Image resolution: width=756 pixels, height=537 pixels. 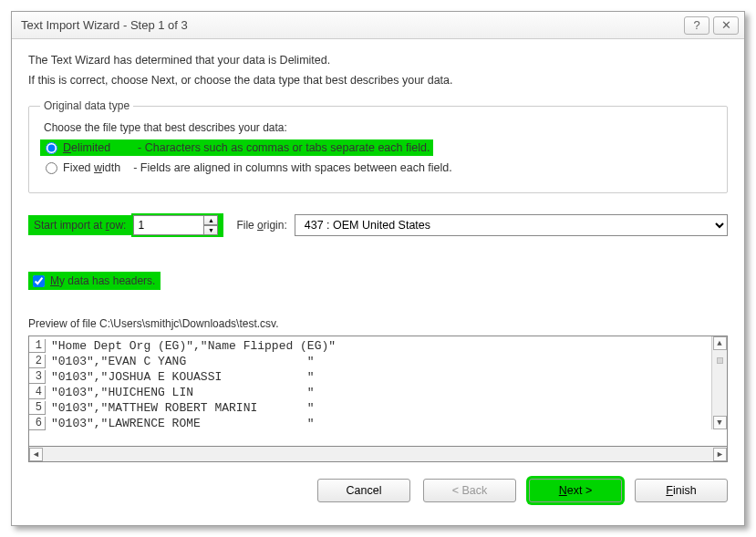 I want to click on spinner-down-icon: ▼, so click(x=211, y=230).